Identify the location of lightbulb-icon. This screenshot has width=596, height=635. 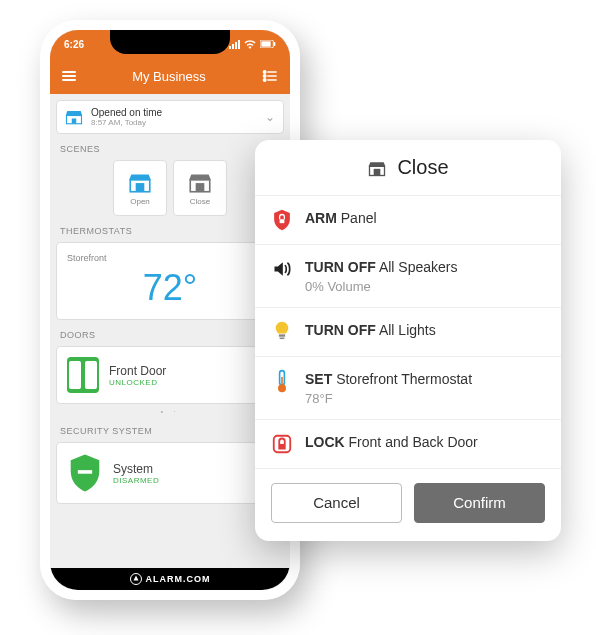
(282, 332).